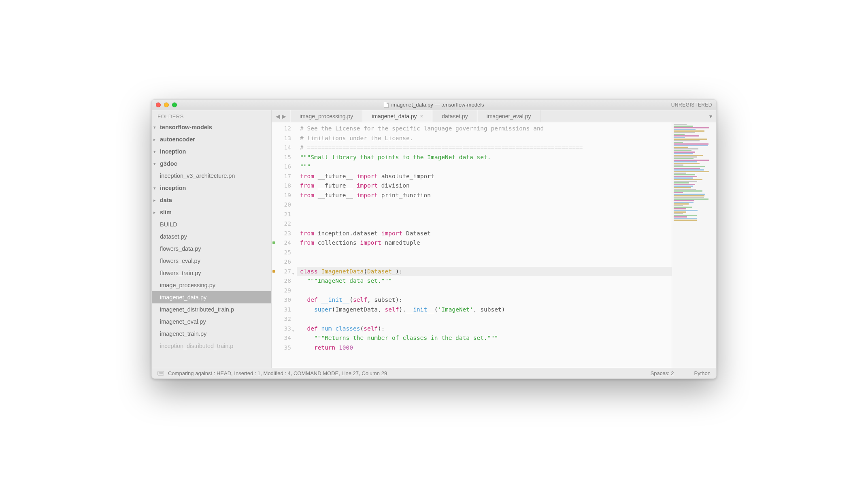 This screenshot has height=478, width=868. Describe the element at coordinates (211, 297) in the screenshot. I see `tree-file-imagenet-data: imagenet_data.py` at that location.